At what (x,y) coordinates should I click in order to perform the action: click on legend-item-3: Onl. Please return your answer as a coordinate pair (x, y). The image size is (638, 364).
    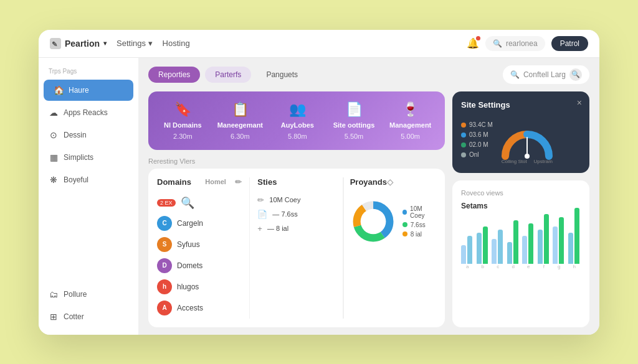
    Looking at the image, I should click on (477, 154).